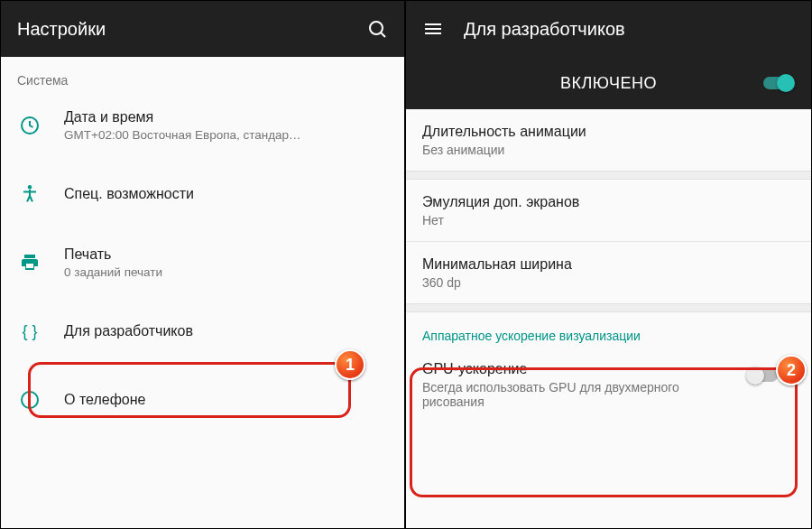 This screenshot has width=812, height=529. I want to click on row-anim-title: Длительность анимации, so click(608, 132).